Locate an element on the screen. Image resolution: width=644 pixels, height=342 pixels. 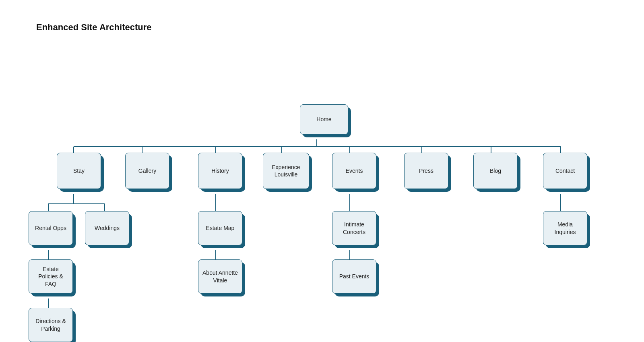
node-experience-louisville: Experience Louisville is located at coordinates (286, 171).